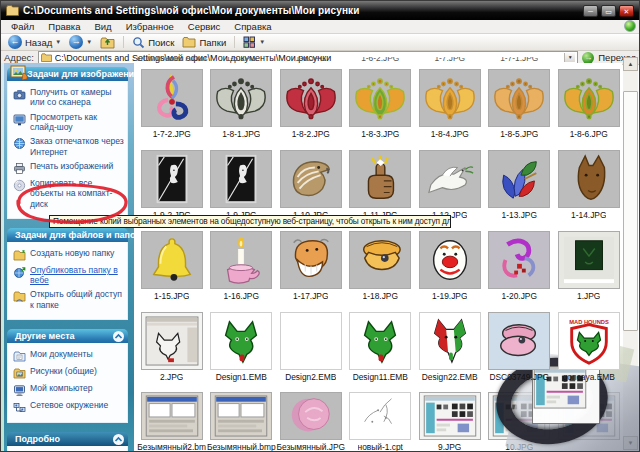 This screenshot has height=452, width=640. What do you see at coordinates (68, 150) in the screenshot?
I see `panel-body-picture-tasks: Получить от камеры или со сканераПросмот…` at bounding box center [68, 150].